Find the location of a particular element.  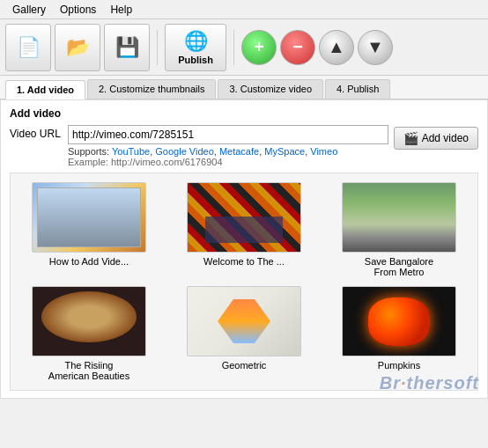

link-youtube: YouTube is located at coordinates (130, 151).